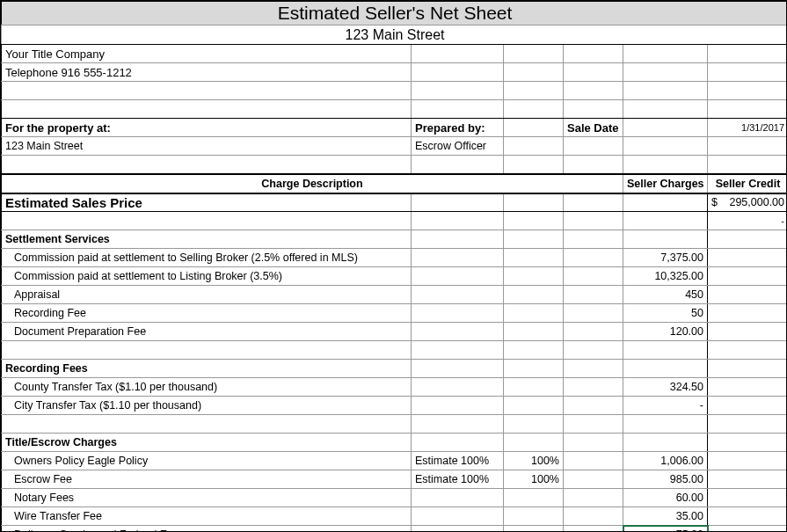  What do you see at coordinates (395, 529) in the screenshot?
I see `line-item-row: Delivery, Courier and Federal Express 75…` at bounding box center [395, 529].